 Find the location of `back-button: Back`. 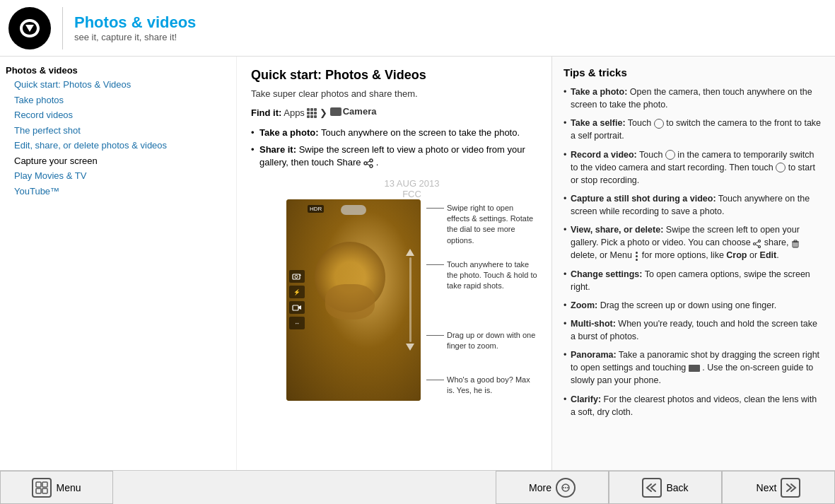

back-button: Back is located at coordinates (665, 488).